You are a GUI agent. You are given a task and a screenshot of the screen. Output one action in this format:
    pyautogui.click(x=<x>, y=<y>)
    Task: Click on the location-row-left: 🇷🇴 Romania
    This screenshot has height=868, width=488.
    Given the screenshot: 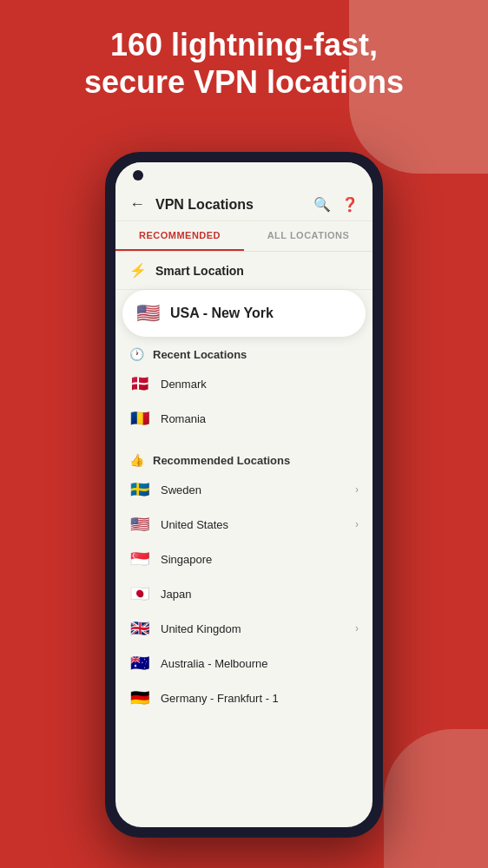 What is the action you would take?
    pyautogui.click(x=168, y=418)
    